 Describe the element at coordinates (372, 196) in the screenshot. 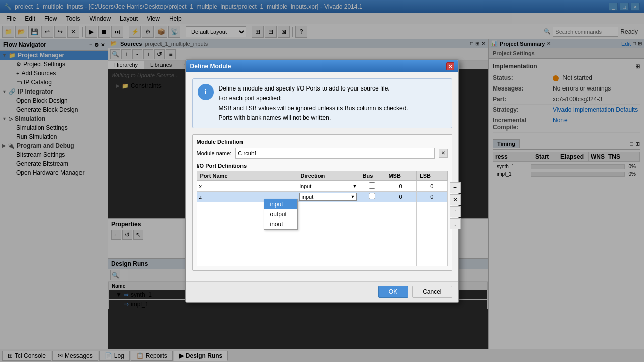

I see `port-z-bus-cell` at that location.